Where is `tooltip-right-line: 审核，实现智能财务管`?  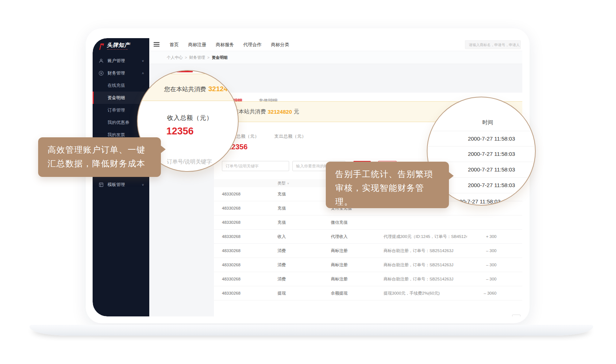 tooltip-right-line: 审核，实现智能财务管 is located at coordinates (387, 188).